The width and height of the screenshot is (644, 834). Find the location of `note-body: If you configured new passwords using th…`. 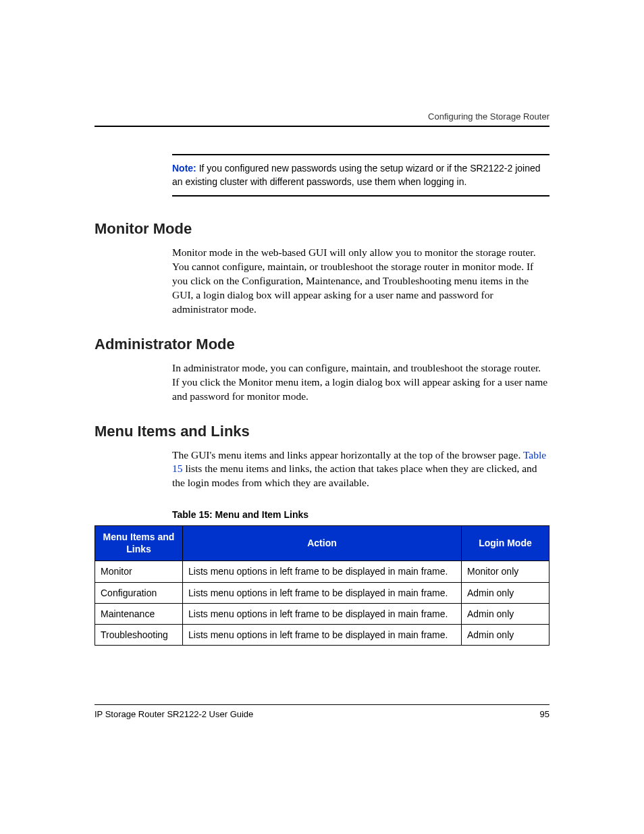

note-body: If you configured new passwords using th… is located at coordinates (356, 175).